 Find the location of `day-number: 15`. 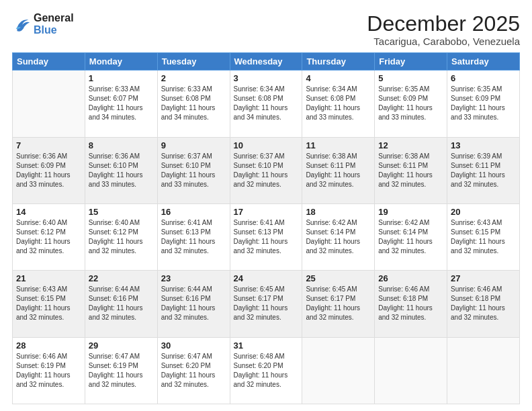

day-number: 15 is located at coordinates (121, 212).